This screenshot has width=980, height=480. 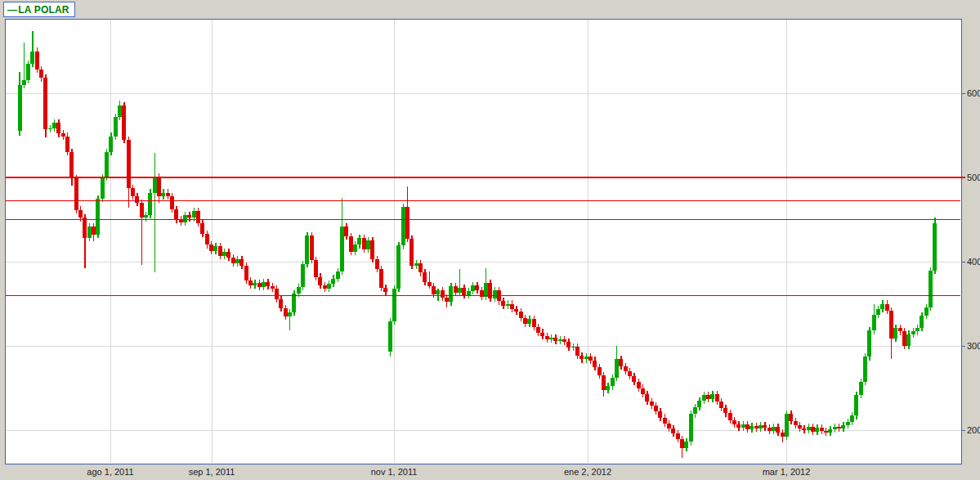 I want to click on y-axis-label: 300, so click(x=973, y=347).